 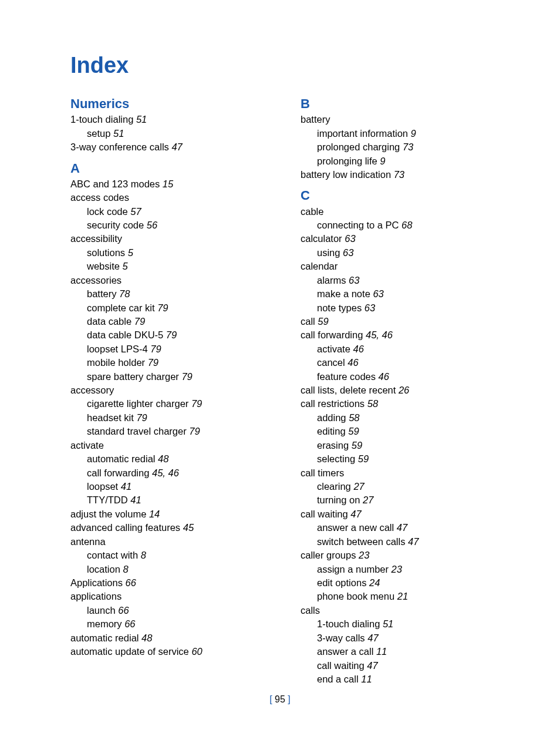 What do you see at coordinates (115, 225) in the screenshot?
I see `entry-text: security code` at bounding box center [115, 225].